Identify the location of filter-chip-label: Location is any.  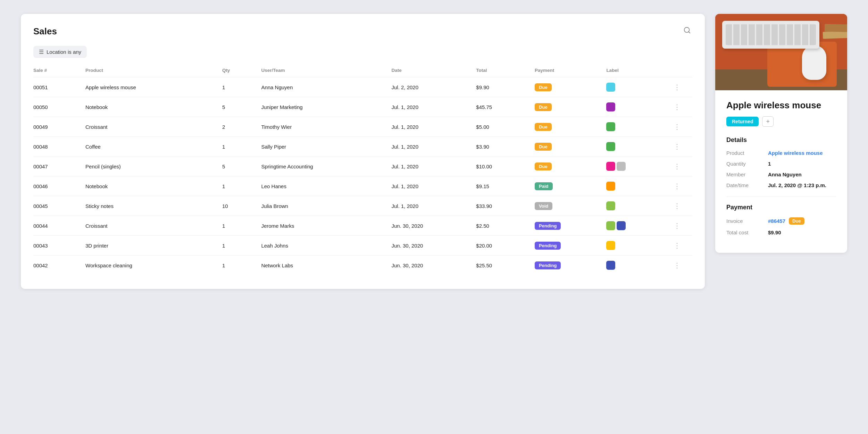
(64, 52).